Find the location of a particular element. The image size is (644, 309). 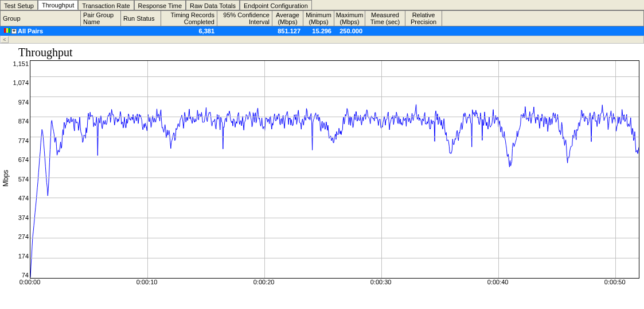

table-row: + All Pairs 6,381 851.127 15.296 250.000 is located at coordinates (322, 31).